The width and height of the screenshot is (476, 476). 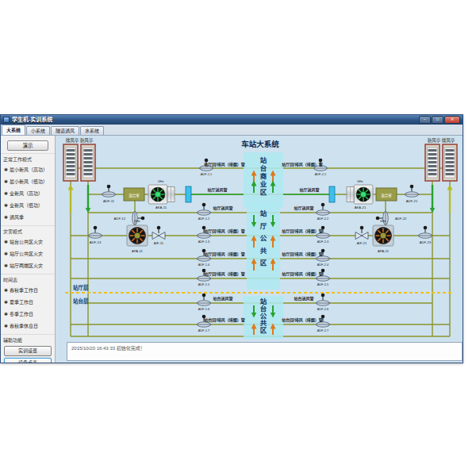 I want to click on item-label: 最小新风（低功）, so click(x=29, y=181).